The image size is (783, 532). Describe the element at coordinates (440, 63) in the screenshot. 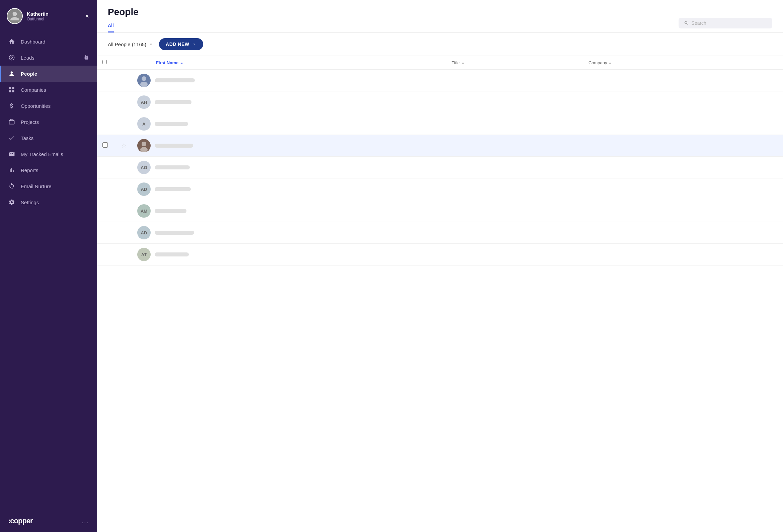

I see `table-header: First Name ≡ Title ≡ Company ≡` at that location.